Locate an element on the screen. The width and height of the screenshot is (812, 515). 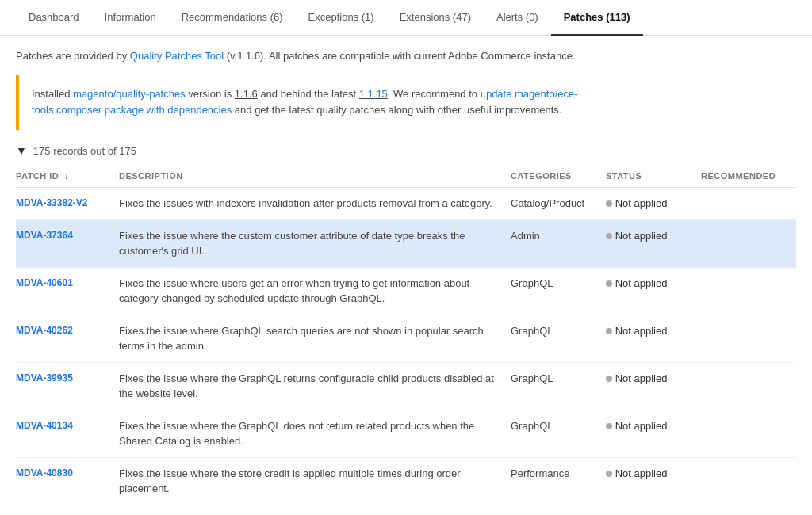
warning-text5: and get the latest quality patches along… is located at coordinates (396, 109).